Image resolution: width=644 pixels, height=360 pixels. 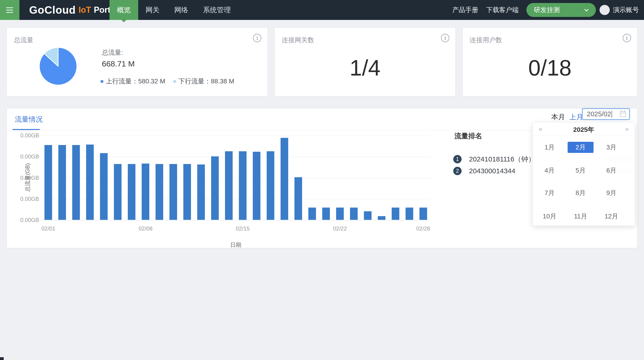 What do you see at coordinates (604, 10) in the screenshot?
I see `avatar` at bounding box center [604, 10].